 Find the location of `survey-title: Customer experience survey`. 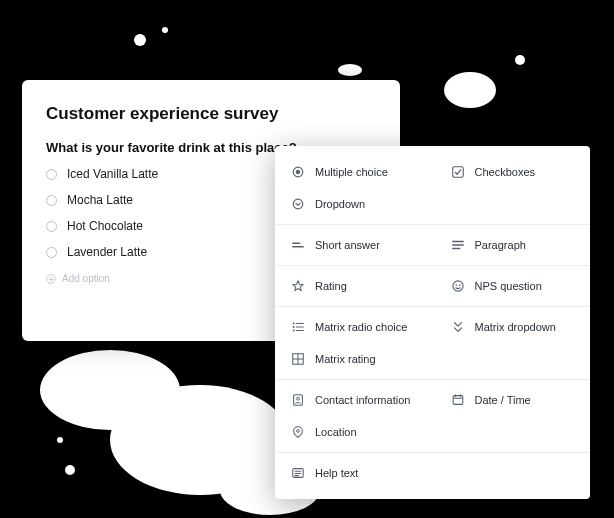

survey-title: Customer experience survey is located at coordinates (211, 114).